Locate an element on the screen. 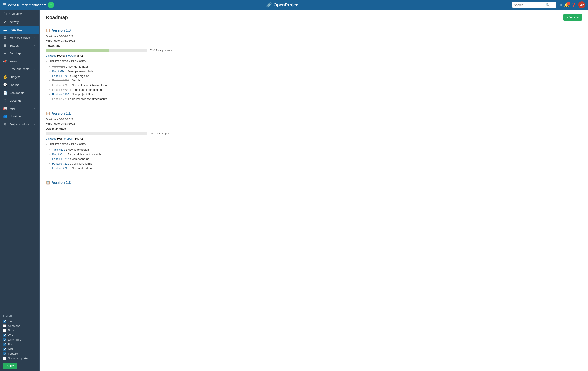 Image resolution: width=588 pixels, height=371 pixels. progress-label-v1.0: 62% Total progress is located at coordinates (161, 51).